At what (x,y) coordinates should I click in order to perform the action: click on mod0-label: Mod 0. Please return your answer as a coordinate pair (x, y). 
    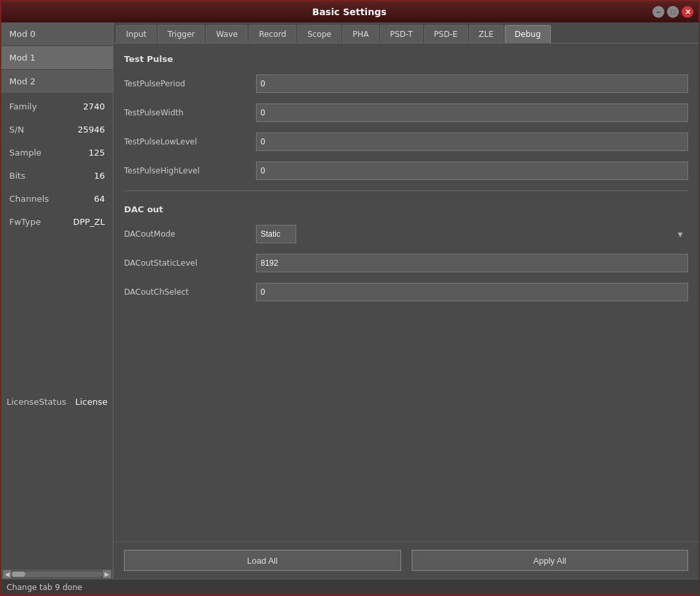
    Looking at the image, I should click on (22, 34).